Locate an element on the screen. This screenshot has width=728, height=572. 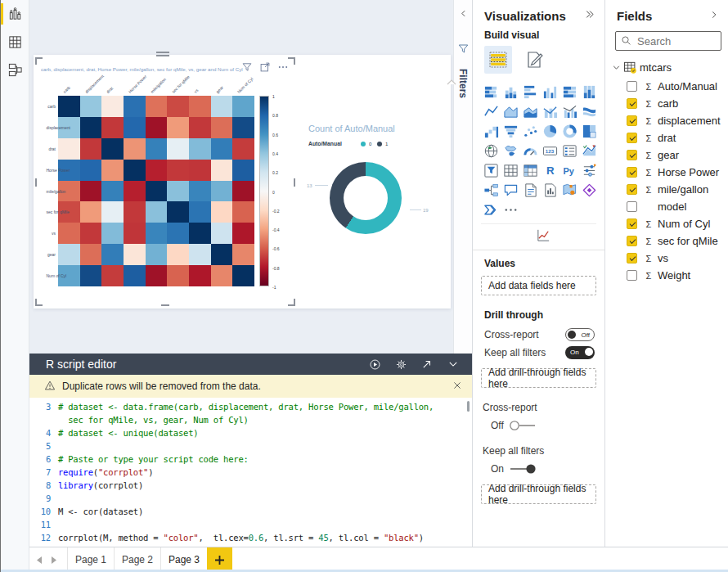
visual-line-and-stacked-column-chart-icon is located at coordinates (550, 111).